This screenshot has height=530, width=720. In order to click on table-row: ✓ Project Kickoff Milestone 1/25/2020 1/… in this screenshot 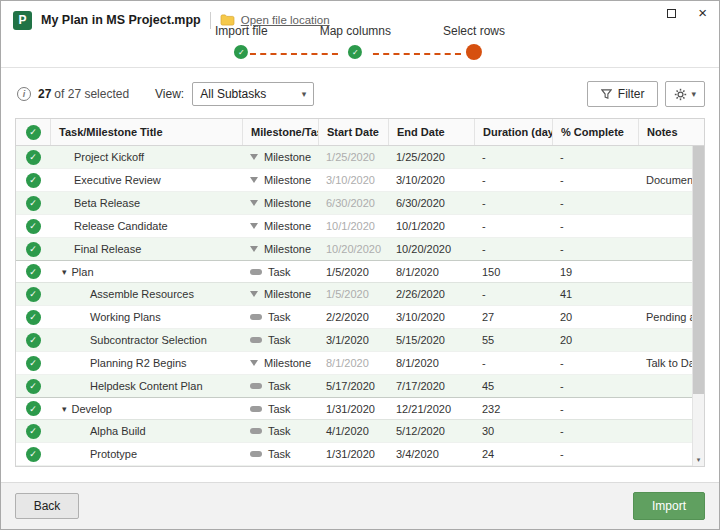, I will do `click(354, 158)`.